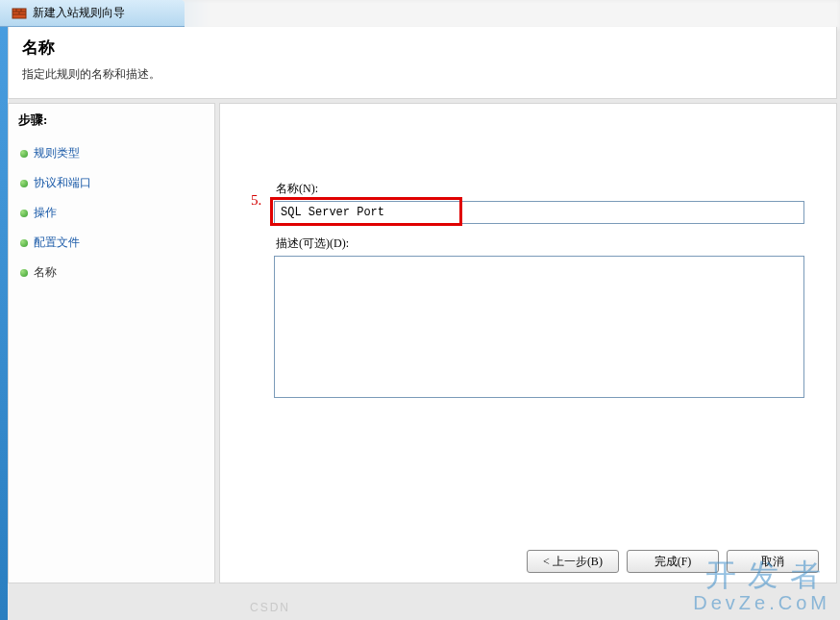 The width and height of the screenshot is (840, 620). What do you see at coordinates (92, 13) in the screenshot?
I see `titlebar: 新建入站规则向导` at bounding box center [92, 13].